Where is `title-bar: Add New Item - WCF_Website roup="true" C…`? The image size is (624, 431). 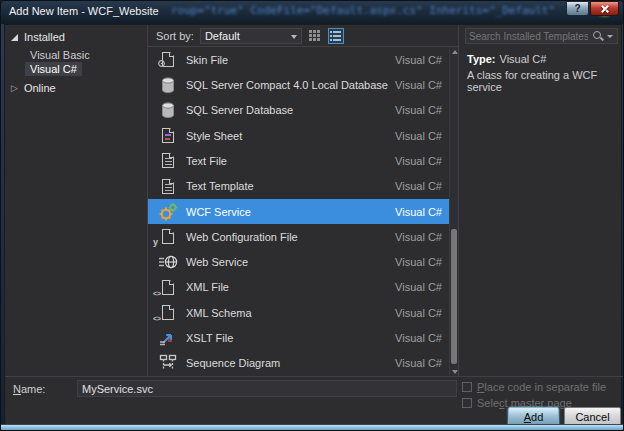
title-bar: Add New Item - WCF_Website roup="true" C… is located at coordinates (312, 12).